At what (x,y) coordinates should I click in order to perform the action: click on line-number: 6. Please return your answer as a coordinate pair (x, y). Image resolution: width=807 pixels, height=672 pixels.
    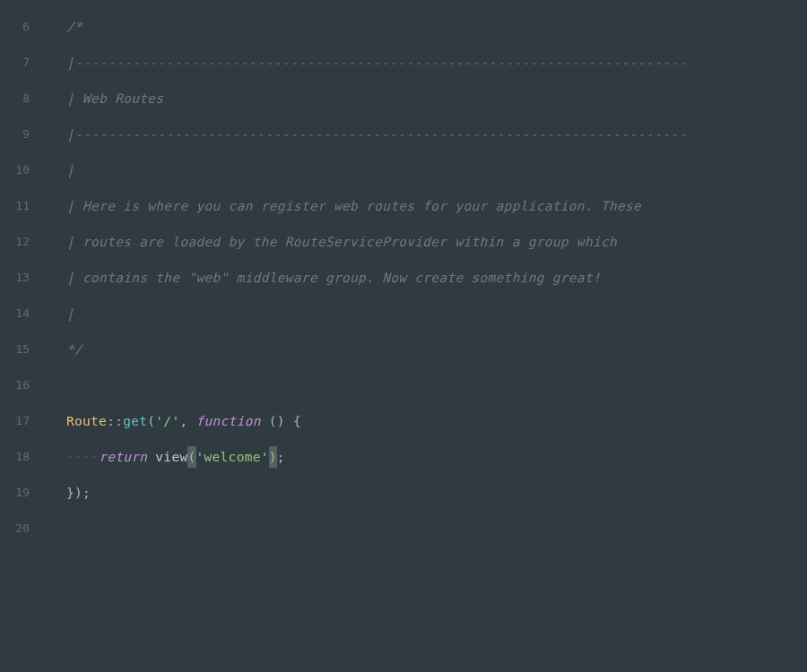
    Looking at the image, I should click on (22, 27).